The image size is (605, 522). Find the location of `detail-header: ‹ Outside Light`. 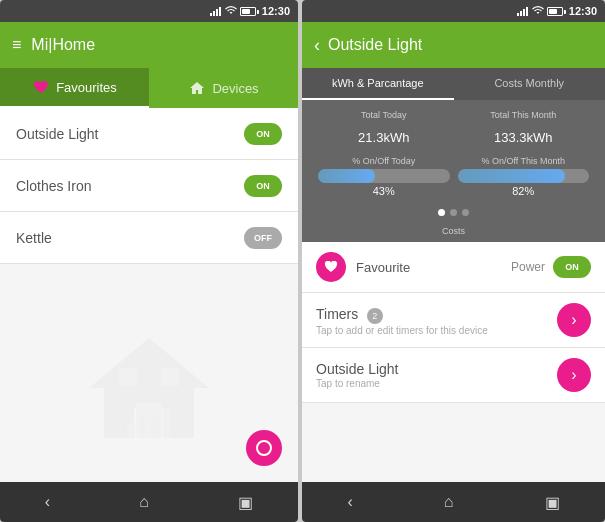

detail-header: ‹ Outside Light is located at coordinates (454, 45).